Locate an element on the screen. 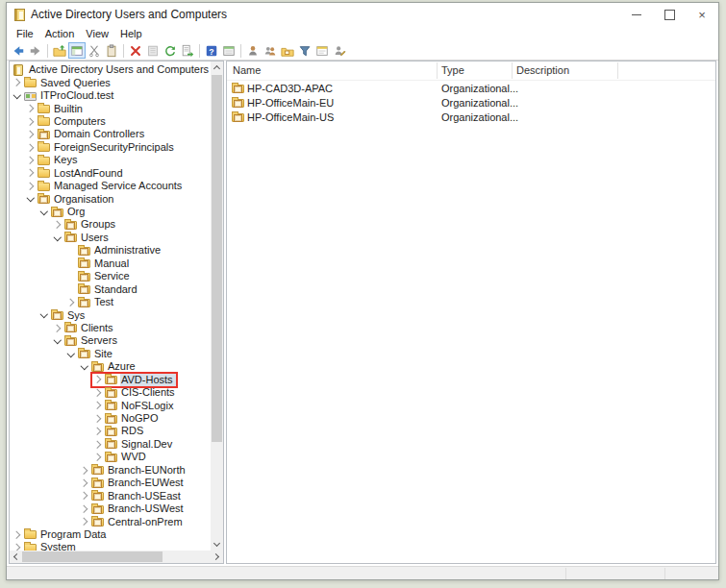  new-group-icon is located at coordinates (270, 50).